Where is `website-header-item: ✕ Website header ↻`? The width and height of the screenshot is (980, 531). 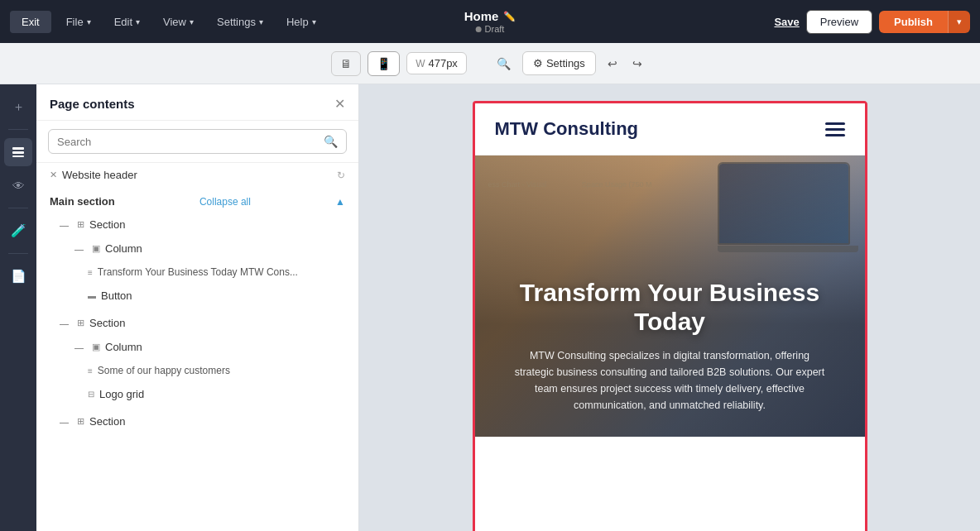 website-header-item: ✕ Website header ↻ is located at coordinates (197, 175).